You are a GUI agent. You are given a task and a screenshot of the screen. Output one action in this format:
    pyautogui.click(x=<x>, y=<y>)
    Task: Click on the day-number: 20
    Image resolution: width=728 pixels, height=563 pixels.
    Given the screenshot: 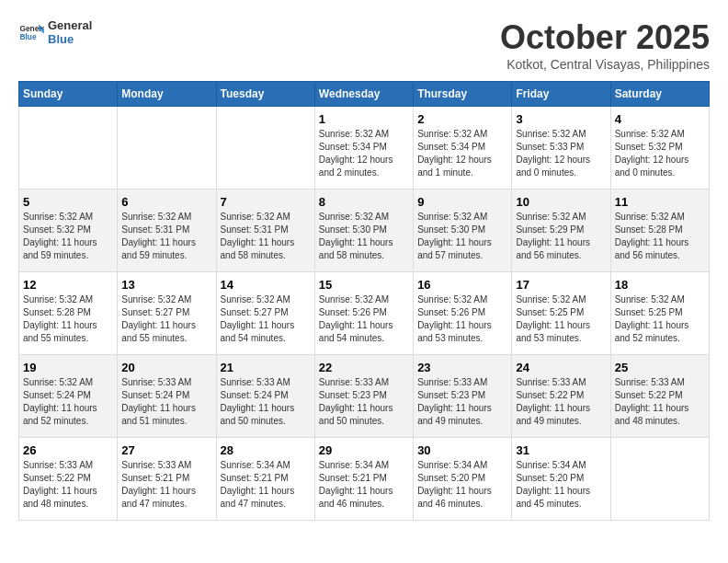 What is the action you would take?
    pyautogui.click(x=166, y=368)
    